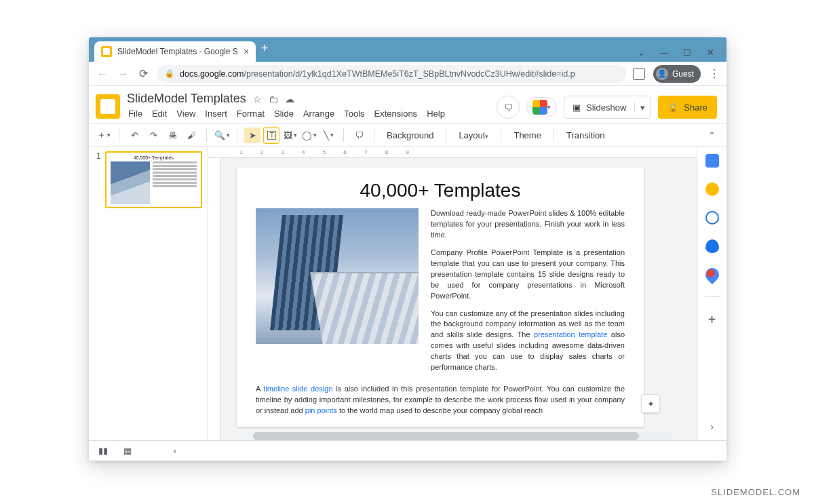 The image size is (814, 504). What do you see at coordinates (319, 114) in the screenshot?
I see `menu-arrange: Arrange` at bounding box center [319, 114].